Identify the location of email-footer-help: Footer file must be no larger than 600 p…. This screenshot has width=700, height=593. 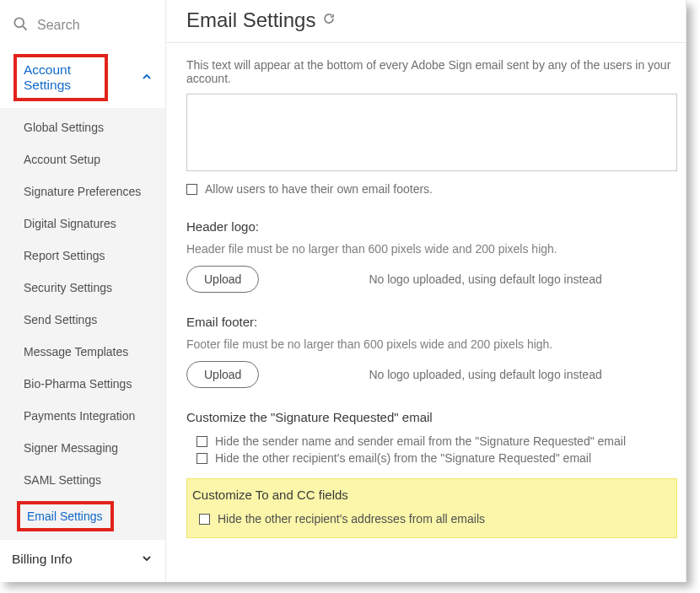
(432, 344).